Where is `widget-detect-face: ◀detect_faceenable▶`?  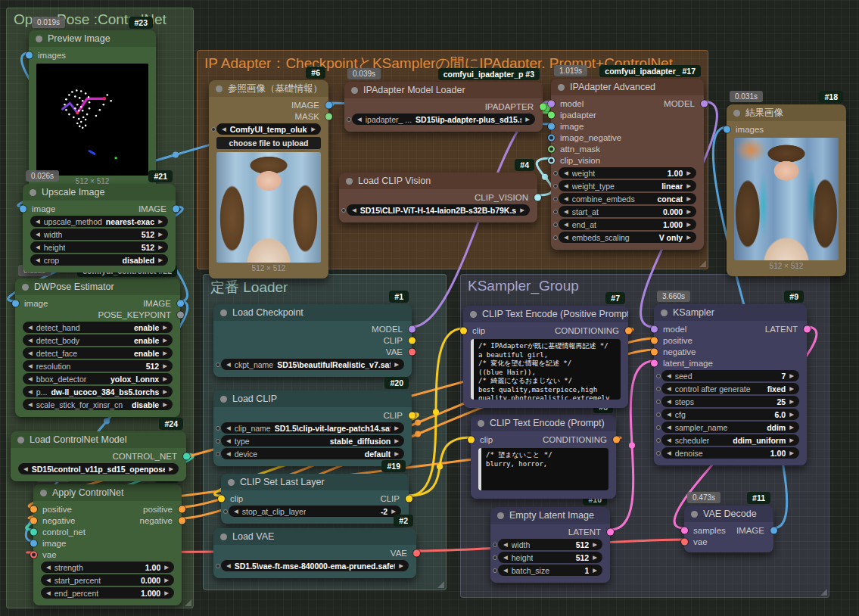
widget-detect-face: ◀detect_faceenable▶ is located at coordinates (98, 353).